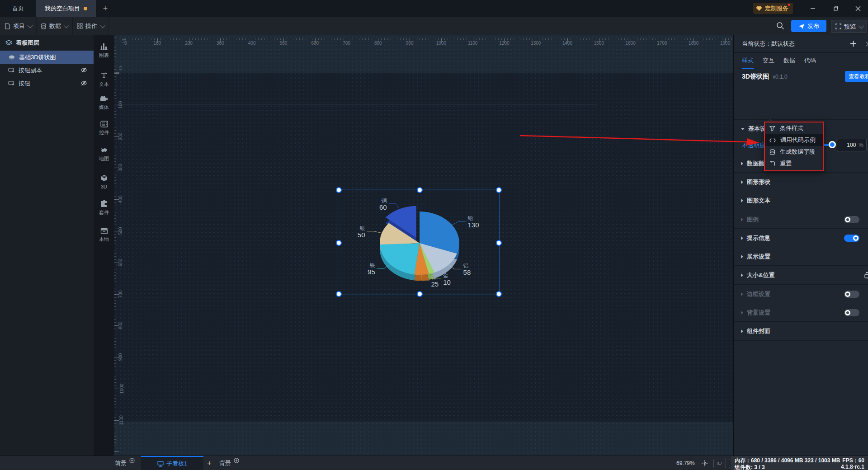 This screenshot has height=470, width=868. Describe the element at coordinates (773, 140) in the screenshot. I see `code-icon` at that location.